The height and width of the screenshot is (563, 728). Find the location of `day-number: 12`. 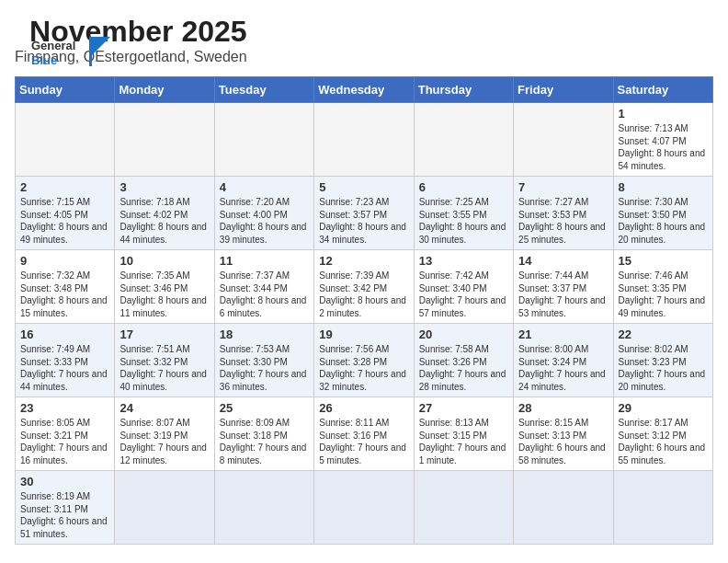

day-number: 12 is located at coordinates (364, 261).